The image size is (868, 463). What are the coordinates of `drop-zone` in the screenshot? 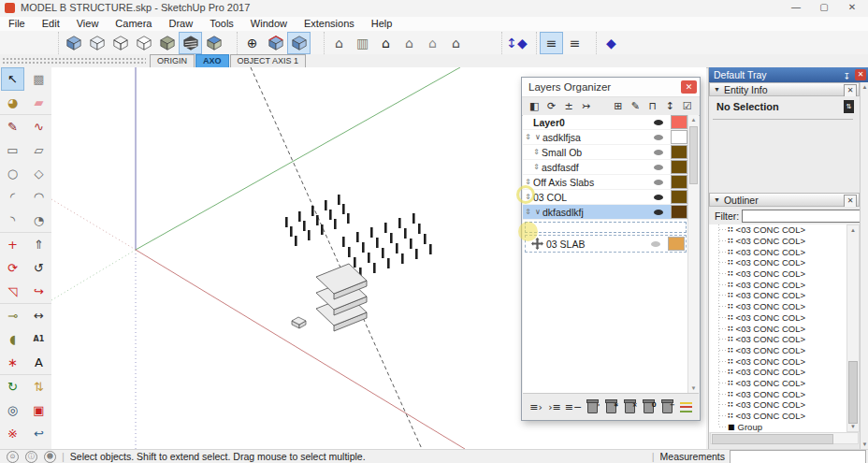 It's located at (606, 227).